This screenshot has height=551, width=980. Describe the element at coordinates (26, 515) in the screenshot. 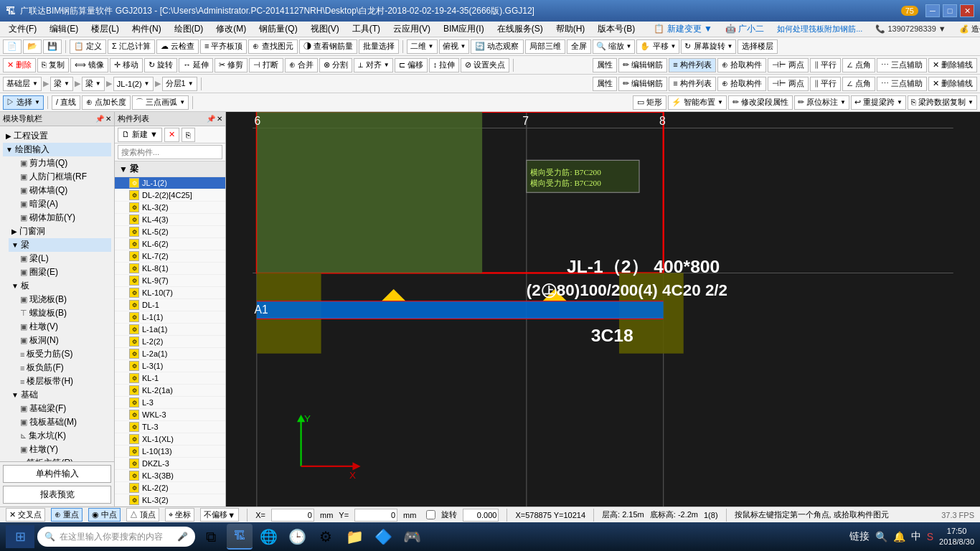

I see `snap-cross: ✕ 交叉点` at that location.